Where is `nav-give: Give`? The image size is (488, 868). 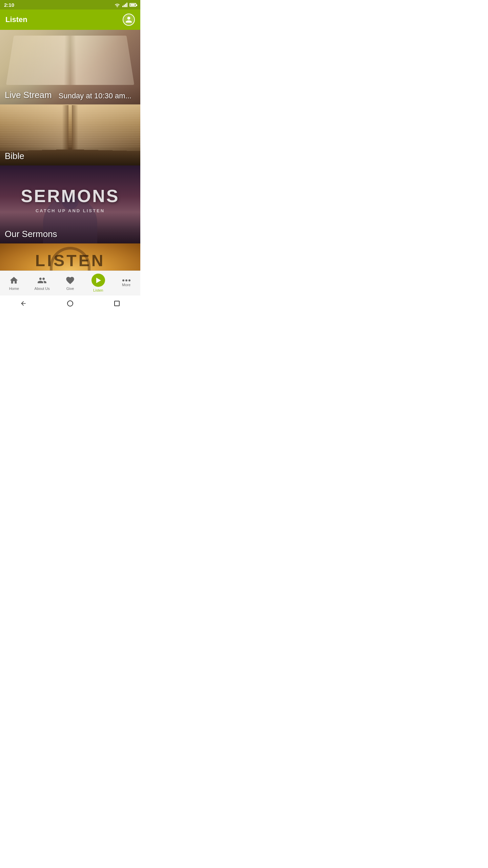
nav-give: Give is located at coordinates (70, 283).